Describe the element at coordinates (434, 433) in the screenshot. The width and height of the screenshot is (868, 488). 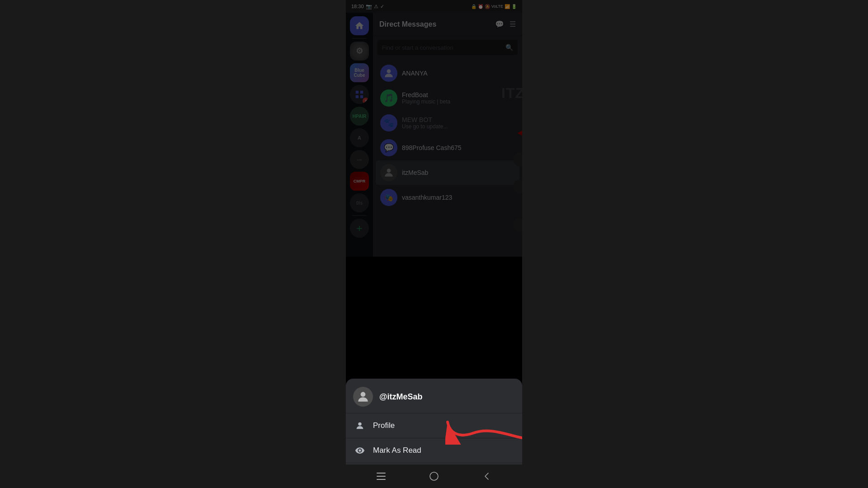
I see `context-menu-sheet: @itzMeSab Profile Mark As Read Mute Chan…` at that location.